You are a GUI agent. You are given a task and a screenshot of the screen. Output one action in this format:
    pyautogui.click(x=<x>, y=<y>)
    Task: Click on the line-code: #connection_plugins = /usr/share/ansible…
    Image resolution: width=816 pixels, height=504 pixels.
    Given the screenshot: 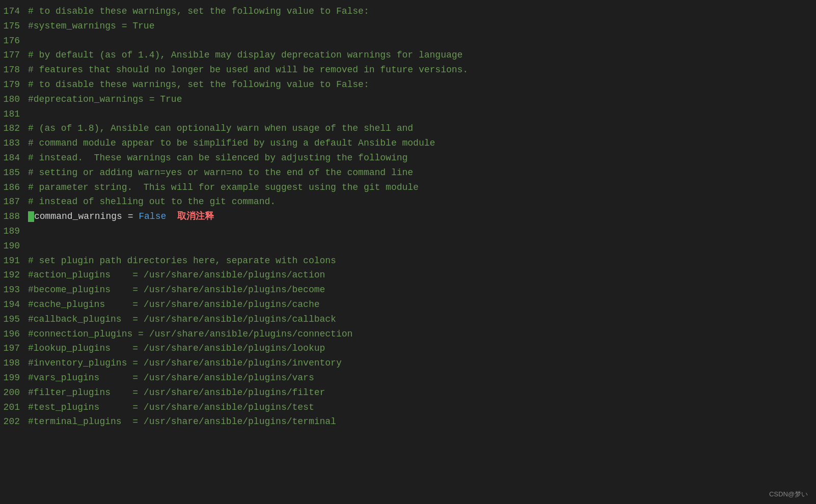 What is the action you would take?
    pyautogui.click(x=191, y=334)
    